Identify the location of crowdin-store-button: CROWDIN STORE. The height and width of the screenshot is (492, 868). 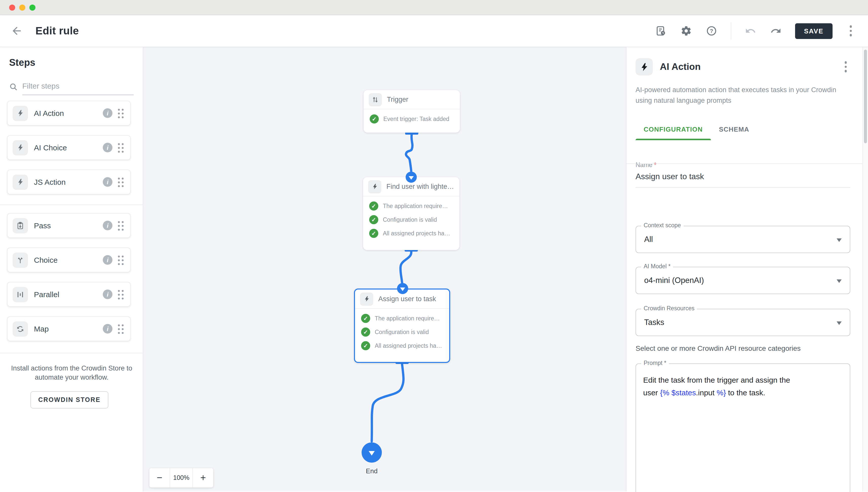
(70, 400).